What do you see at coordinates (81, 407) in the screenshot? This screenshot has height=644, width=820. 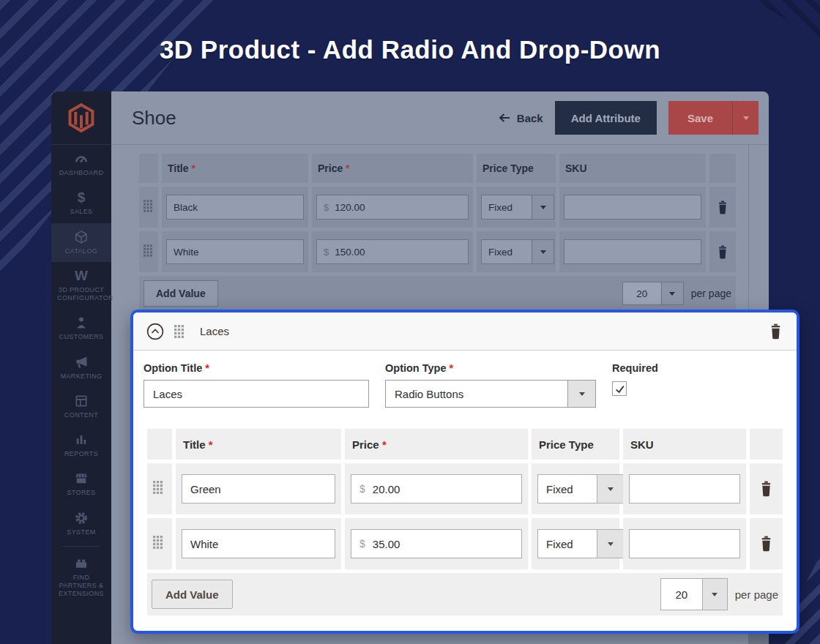 I see `sidebar-item-content: CONTENT` at bounding box center [81, 407].